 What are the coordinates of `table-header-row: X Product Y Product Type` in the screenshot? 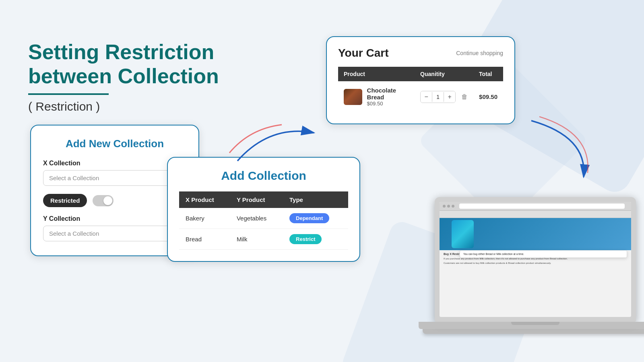 It's located at (264, 200).